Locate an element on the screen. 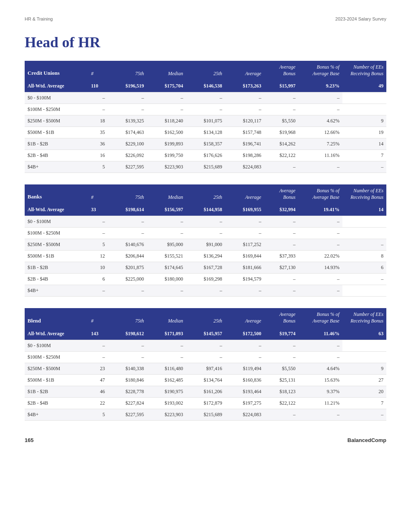 The width and height of the screenshot is (411, 532). table-row: $250M - $500M23$140,338$116,480$97,416$1… is located at coordinates (206, 368).